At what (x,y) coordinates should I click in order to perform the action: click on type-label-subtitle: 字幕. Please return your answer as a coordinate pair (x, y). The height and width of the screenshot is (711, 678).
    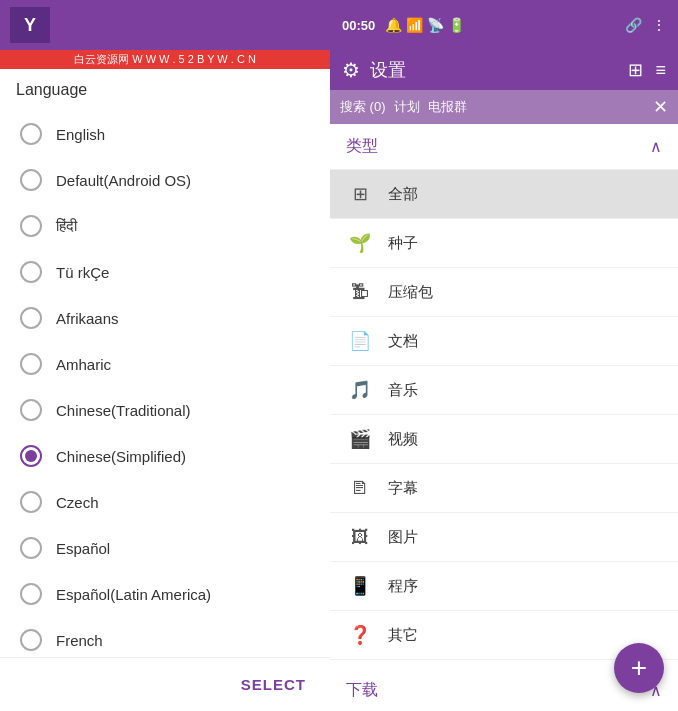
    Looking at the image, I should click on (403, 488).